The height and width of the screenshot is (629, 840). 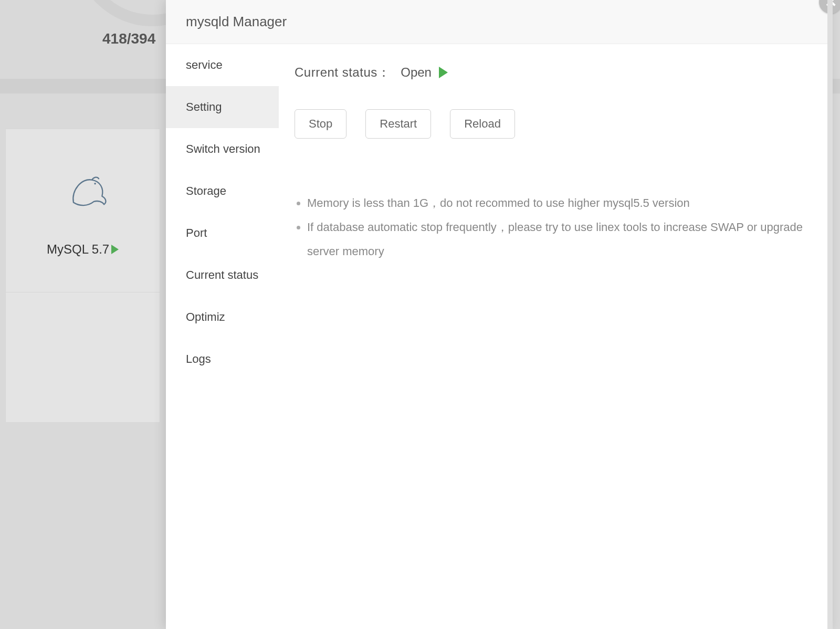 I want to click on advice-item: If database automatic stop frequently，pl…, so click(x=560, y=239).